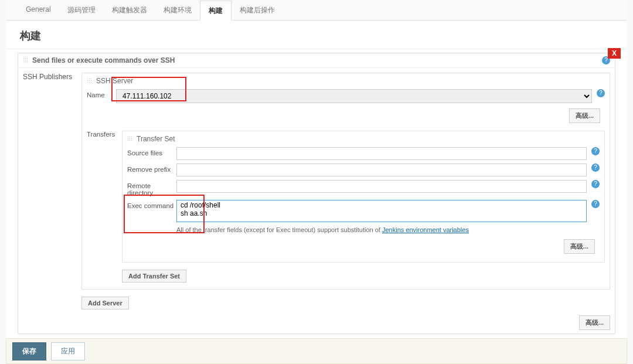 Image resolution: width=633 pixels, height=364 pixels. What do you see at coordinates (52, 190) in the screenshot?
I see `publishers-label: SSH Publishers` at bounding box center [52, 190].